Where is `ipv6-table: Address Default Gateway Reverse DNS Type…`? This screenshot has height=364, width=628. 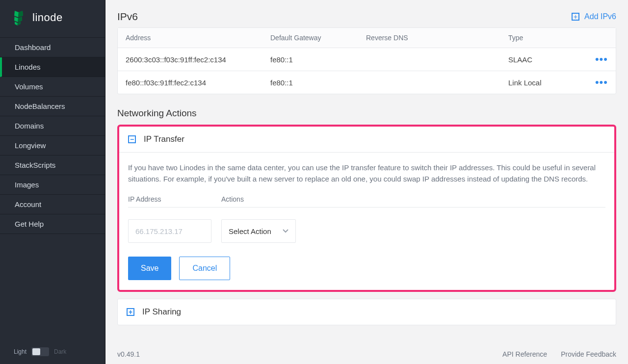 ipv6-table: Address Default Gateway Reverse DNS Type… is located at coordinates (367, 61).